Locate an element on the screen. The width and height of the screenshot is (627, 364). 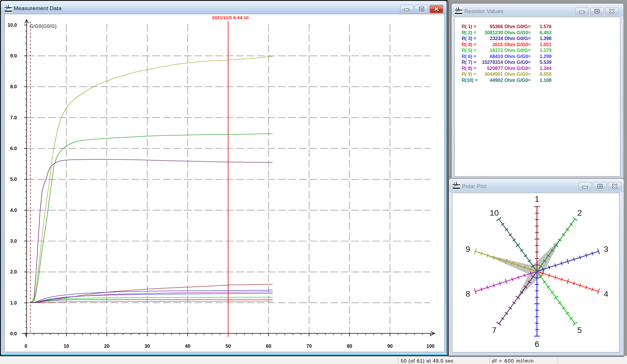
svg-text: 3 is located at coordinates (606, 249).